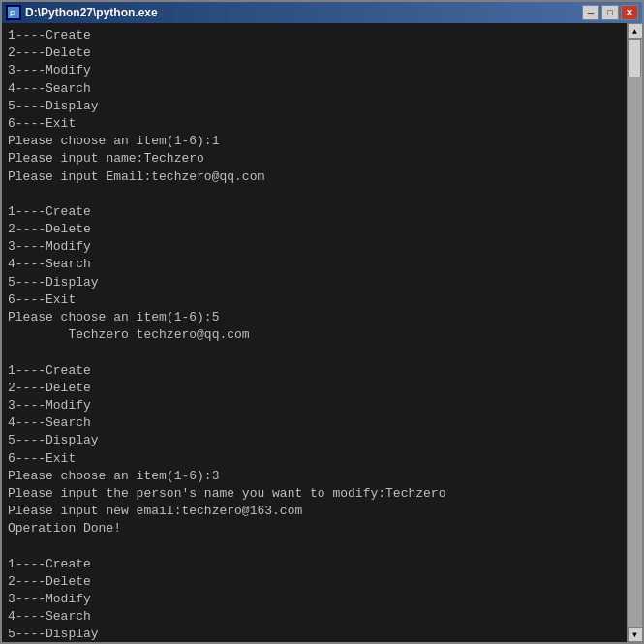 The image size is (644, 644). Describe the element at coordinates (322, 13) in the screenshot. I see `title-bar: P D:\Python27\python.exe ─ □ ✕` at that location.